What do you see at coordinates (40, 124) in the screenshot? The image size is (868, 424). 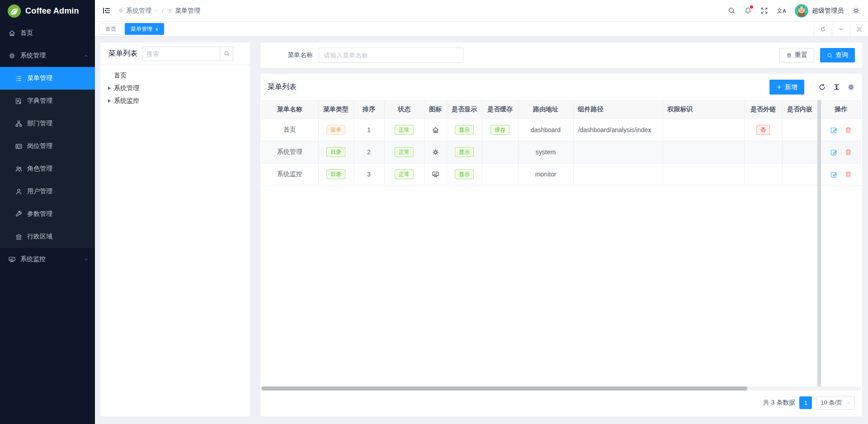 I see `sidebar-item-label: 部门管理` at bounding box center [40, 124].